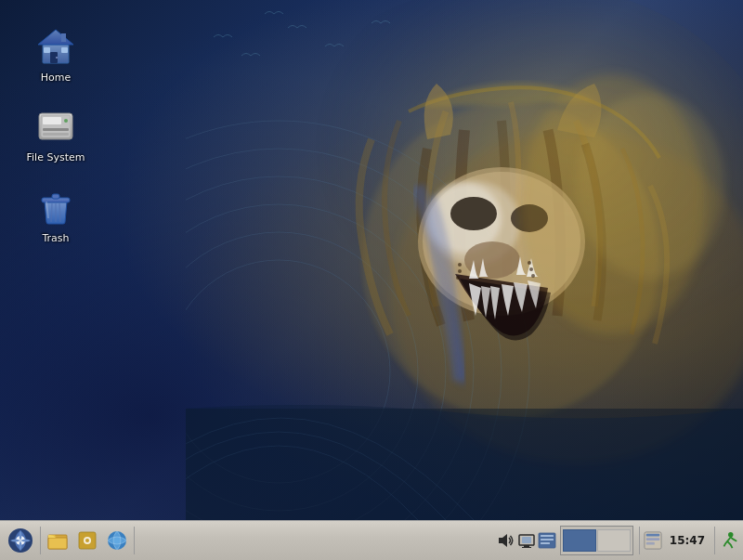 This screenshot has height=560, width=743. What do you see at coordinates (596, 540) in the screenshot?
I see `workspace-switcher` at bounding box center [596, 540].